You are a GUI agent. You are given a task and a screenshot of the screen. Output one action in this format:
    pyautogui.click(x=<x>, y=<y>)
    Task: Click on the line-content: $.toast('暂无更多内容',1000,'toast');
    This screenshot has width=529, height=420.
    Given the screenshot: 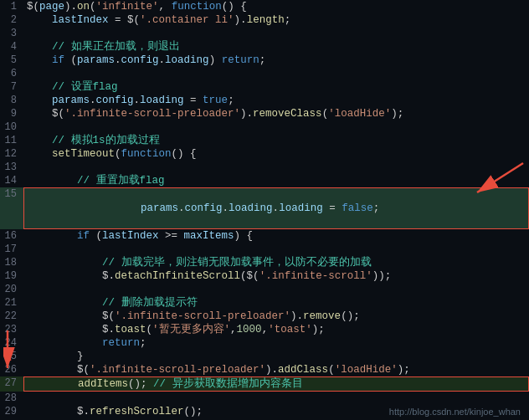 What is the action you would take?
    pyautogui.click(x=276, y=330)
    